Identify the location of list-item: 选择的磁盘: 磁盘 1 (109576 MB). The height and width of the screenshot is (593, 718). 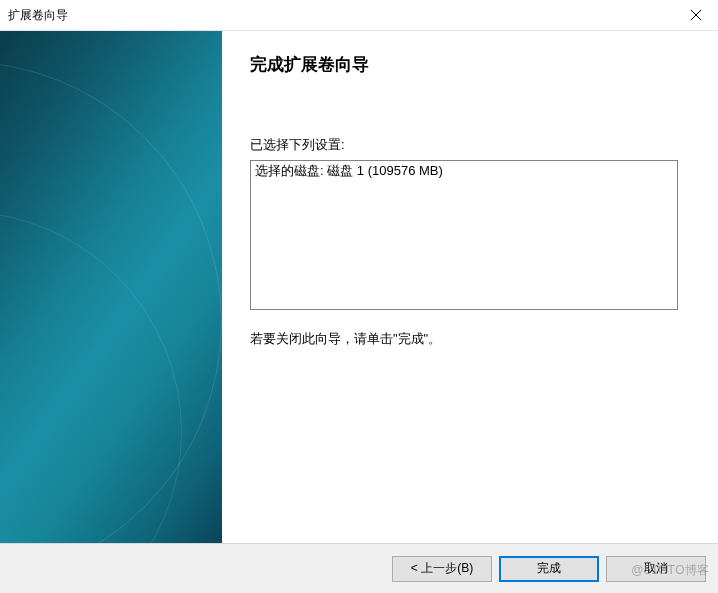
(464, 171).